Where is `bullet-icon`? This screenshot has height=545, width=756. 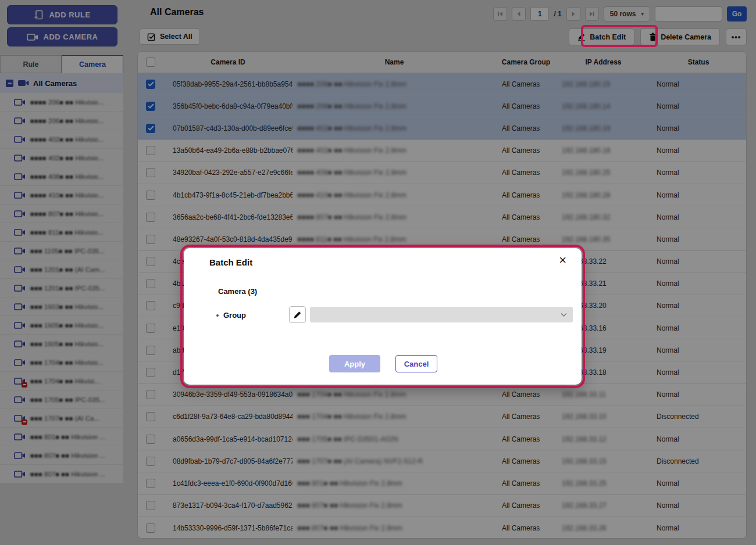 bullet-icon is located at coordinates (217, 315).